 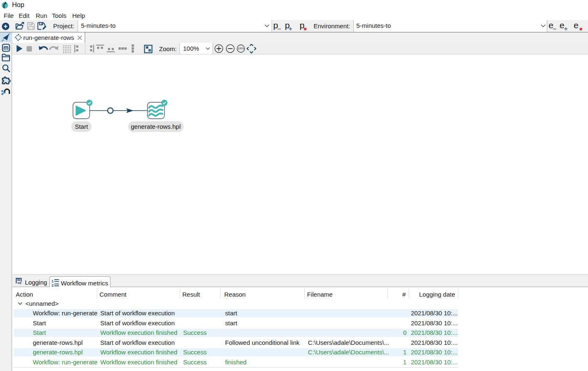 What do you see at coordinates (81, 126) in the screenshot?
I see `svg-text: Start` at bounding box center [81, 126].